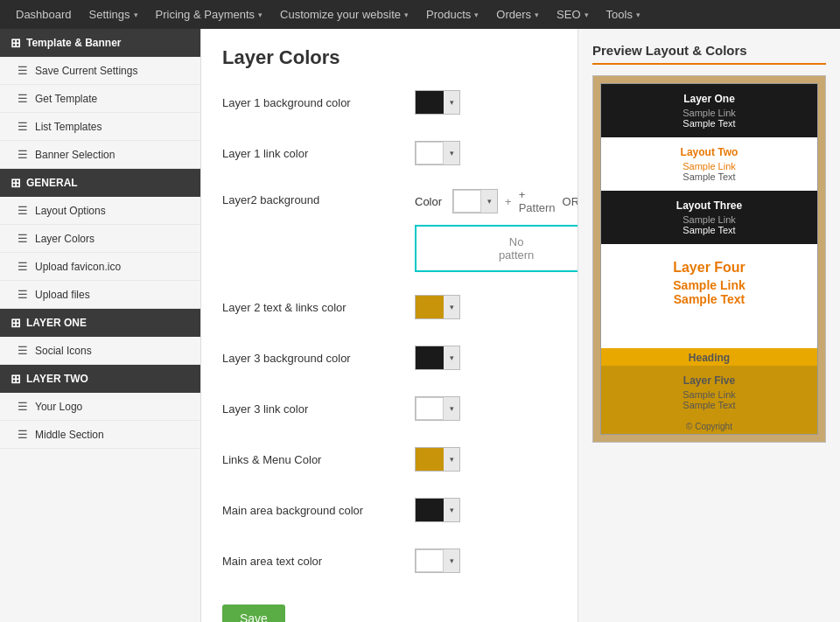  I want to click on layer1-bg-swatch, so click(430, 102).